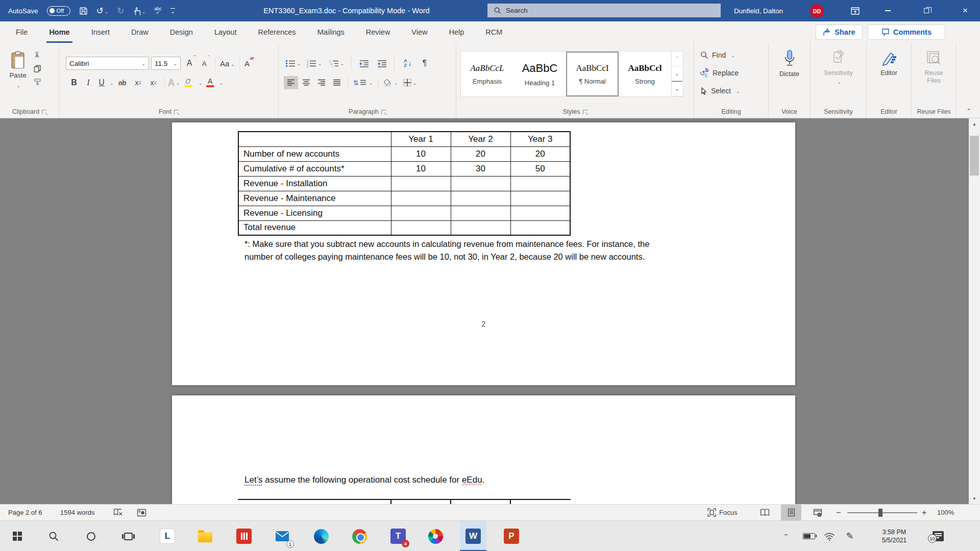 The height and width of the screenshot is (551, 980). I want to click on replace-button: ↺bc Replace, so click(720, 73).